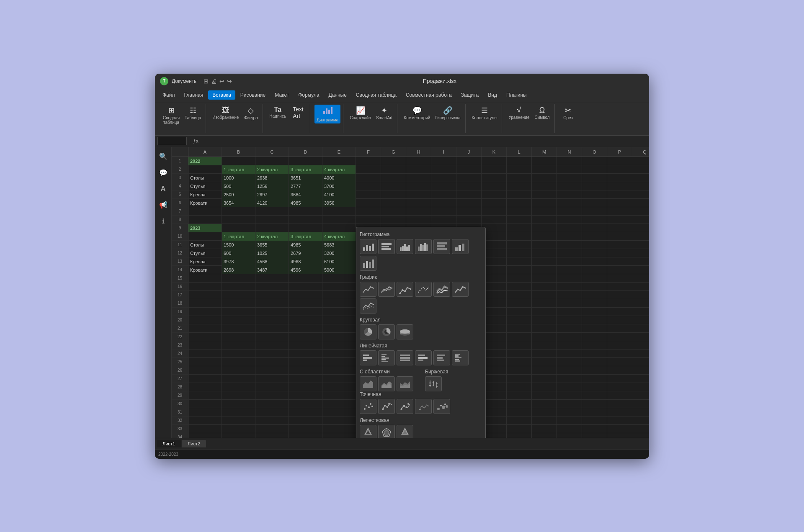 This screenshot has height=532, width=804. What do you see at coordinates (595, 178) in the screenshot?
I see `cell-o3` at bounding box center [595, 178].